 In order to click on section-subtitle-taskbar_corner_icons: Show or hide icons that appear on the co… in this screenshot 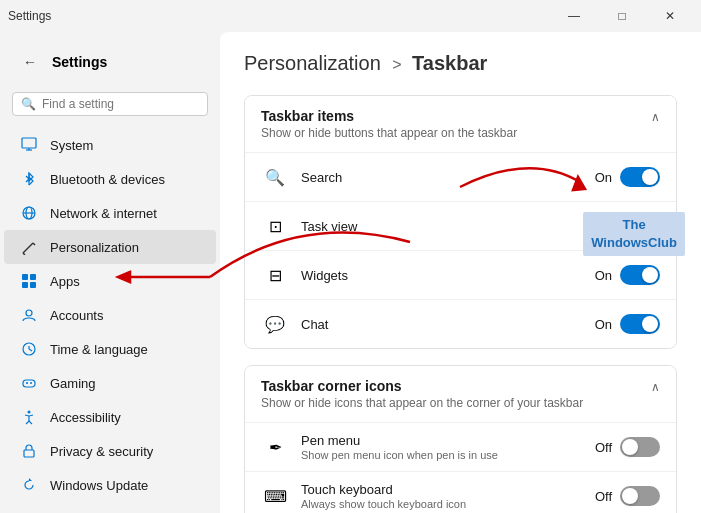, I will do `click(422, 403)`.